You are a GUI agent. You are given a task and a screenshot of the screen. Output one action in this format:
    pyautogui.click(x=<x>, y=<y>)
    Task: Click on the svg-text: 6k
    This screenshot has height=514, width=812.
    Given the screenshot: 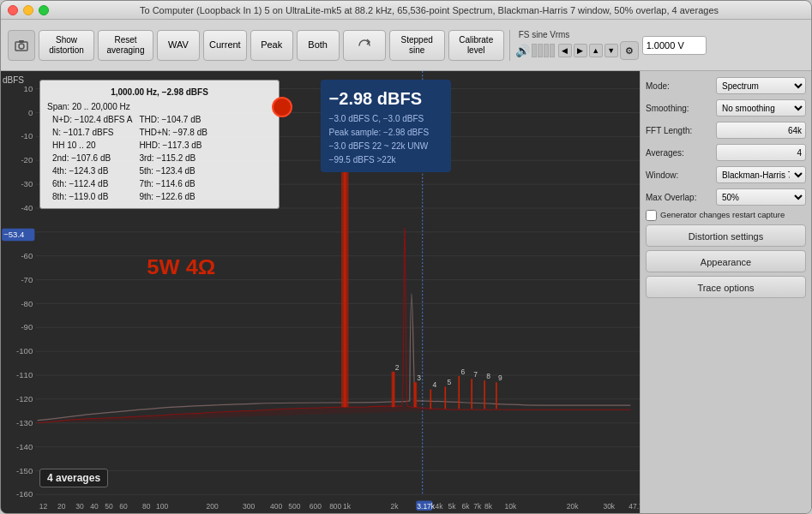 What is the action you would take?
    pyautogui.click(x=466, y=506)
    